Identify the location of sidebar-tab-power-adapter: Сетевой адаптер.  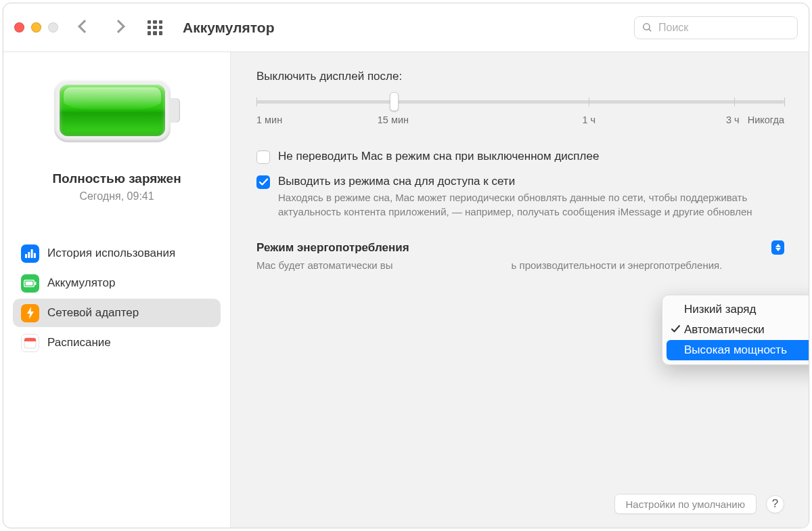
(116, 313).